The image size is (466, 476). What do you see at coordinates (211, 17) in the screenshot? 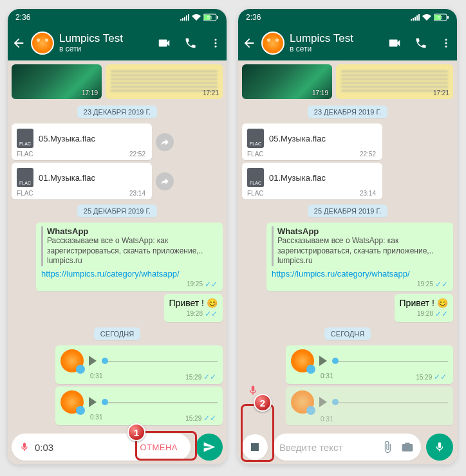
I see `battery-icon: 51` at bounding box center [211, 17].